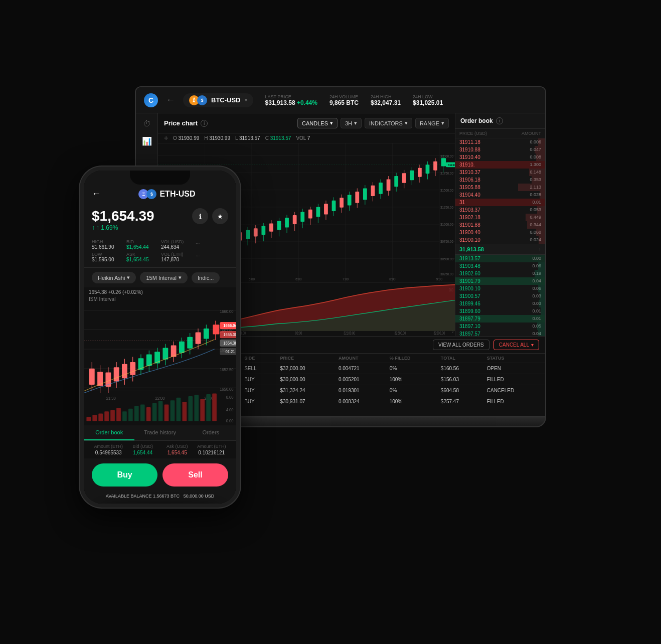  What do you see at coordinates (160, 356) in the screenshot?
I see `phone-chart-area: 1654.38 +0.26 (+0.02%) ISM Interval 1660…` at bounding box center [160, 356].